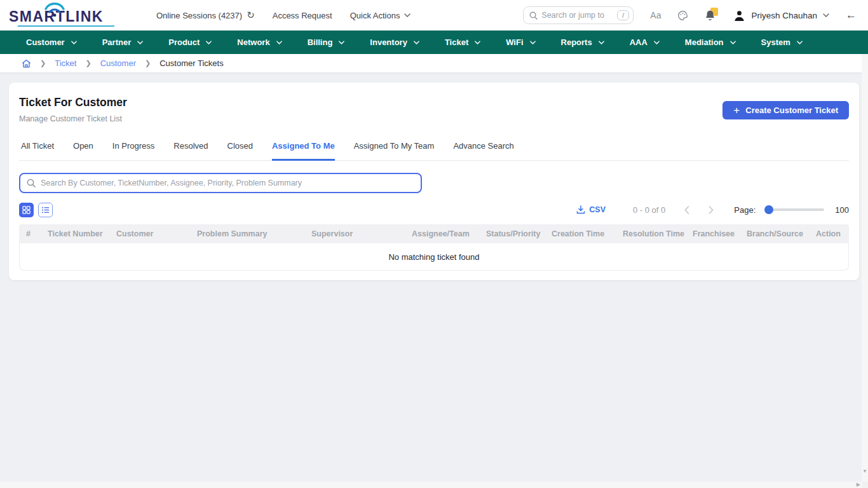  I want to click on search-icon, so click(31, 183).